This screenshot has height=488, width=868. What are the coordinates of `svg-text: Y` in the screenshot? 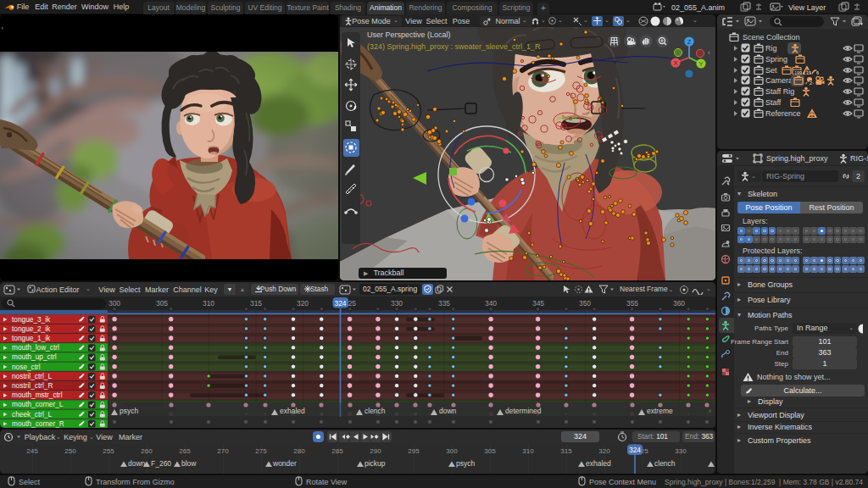 It's located at (700, 64).